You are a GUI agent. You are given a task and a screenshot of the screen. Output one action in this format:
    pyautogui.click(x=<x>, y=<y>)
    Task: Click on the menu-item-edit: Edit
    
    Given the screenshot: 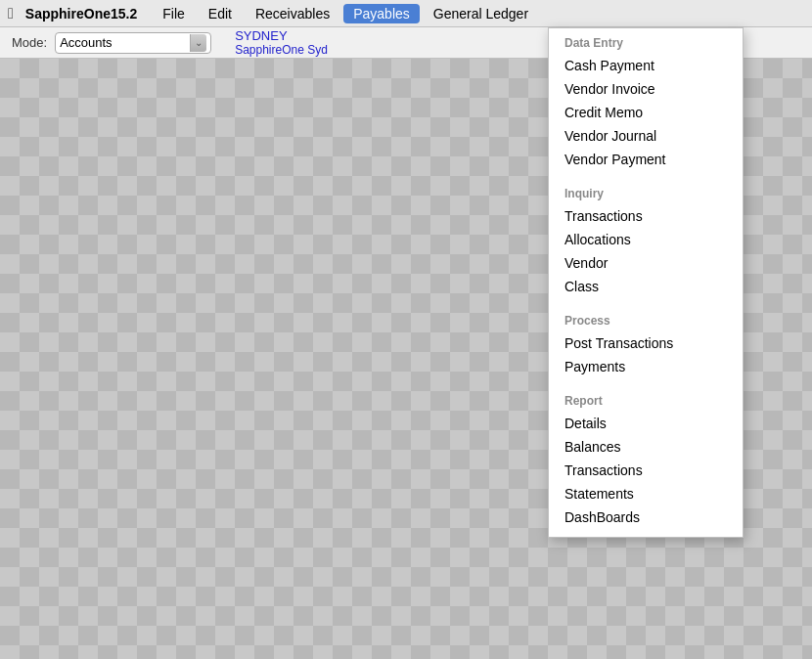 What is the action you would take?
    pyautogui.click(x=220, y=14)
    